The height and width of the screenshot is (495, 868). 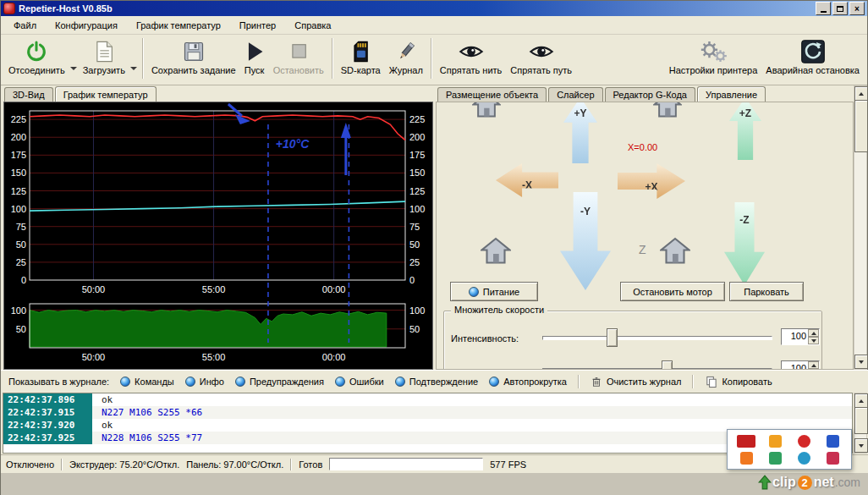 What do you see at coordinates (486, 110) in the screenshot?
I see `home-x-button` at bounding box center [486, 110].